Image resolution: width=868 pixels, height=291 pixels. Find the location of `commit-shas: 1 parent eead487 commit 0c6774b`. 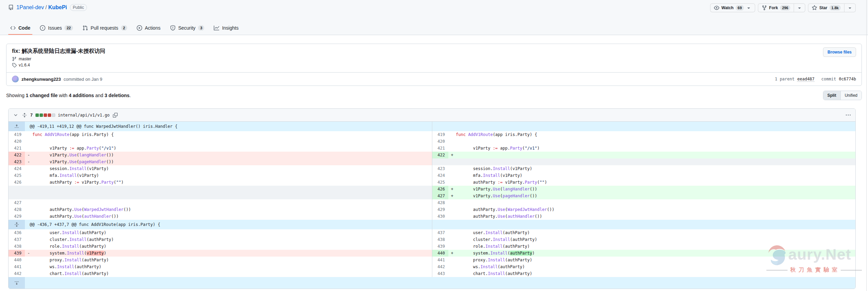

commit-shas: 1 parent eead487 commit 0c6774b is located at coordinates (815, 79).